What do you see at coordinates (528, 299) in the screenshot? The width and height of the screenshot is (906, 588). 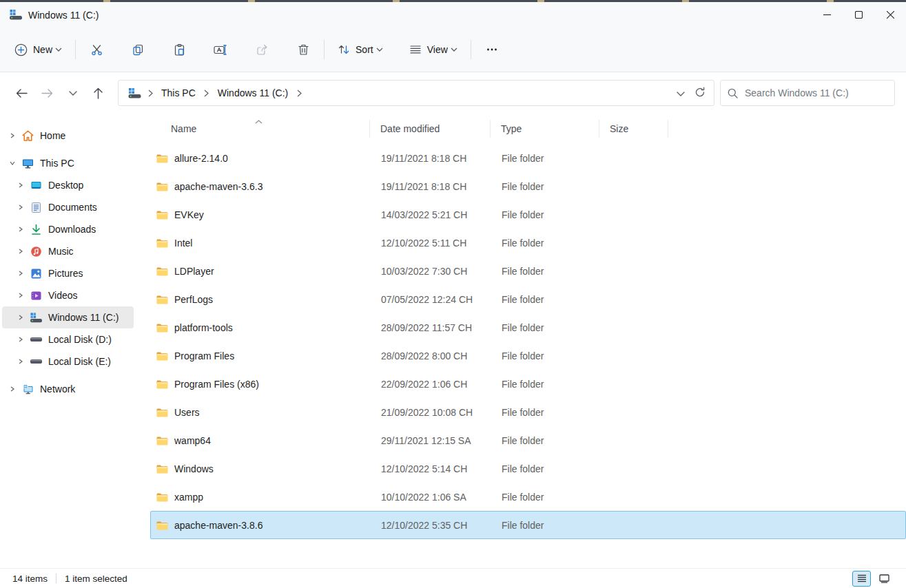 I see `file-row-perflogs: PerfLogs 07/05/2022 12:24 CH File folder` at bounding box center [528, 299].